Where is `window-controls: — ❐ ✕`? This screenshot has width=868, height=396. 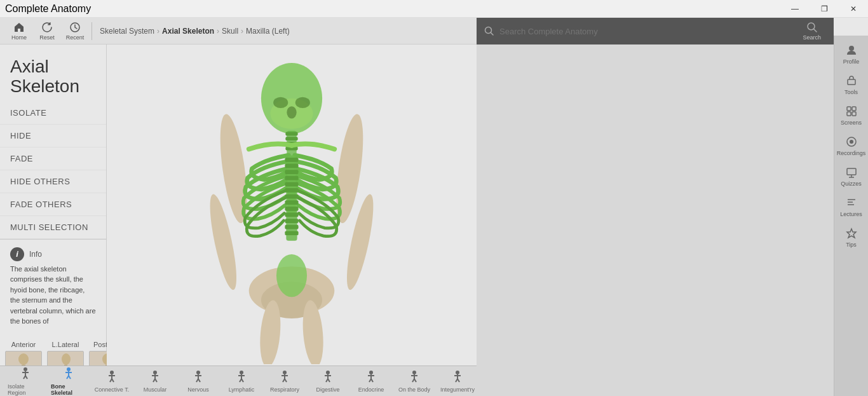
window-controls: — ❐ ✕ is located at coordinates (824, 9).